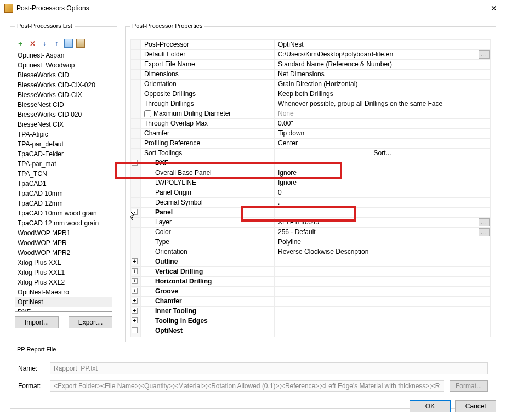 The height and width of the screenshot is (420, 506). What do you see at coordinates (383, 114) in the screenshot?
I see `prop-value: None` at bounding box center [383, 114].